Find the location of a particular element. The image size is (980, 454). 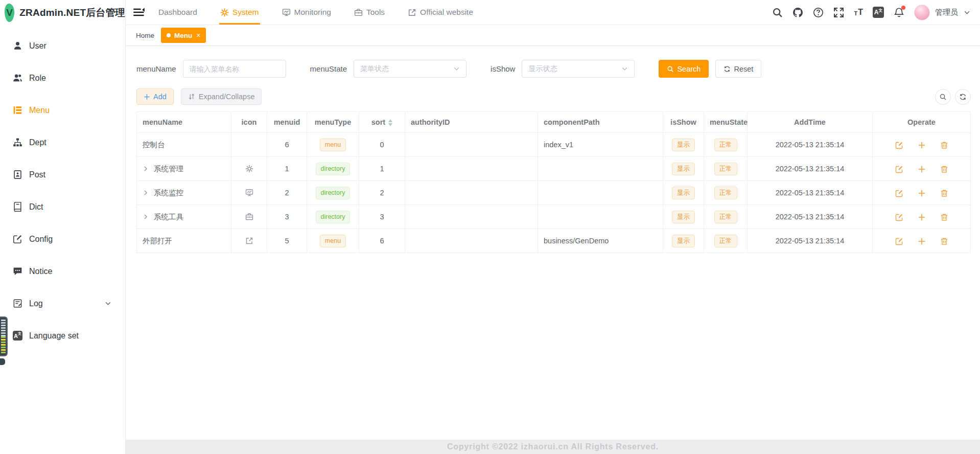

nav-tools: Tools is located at coordinates (369, 12).